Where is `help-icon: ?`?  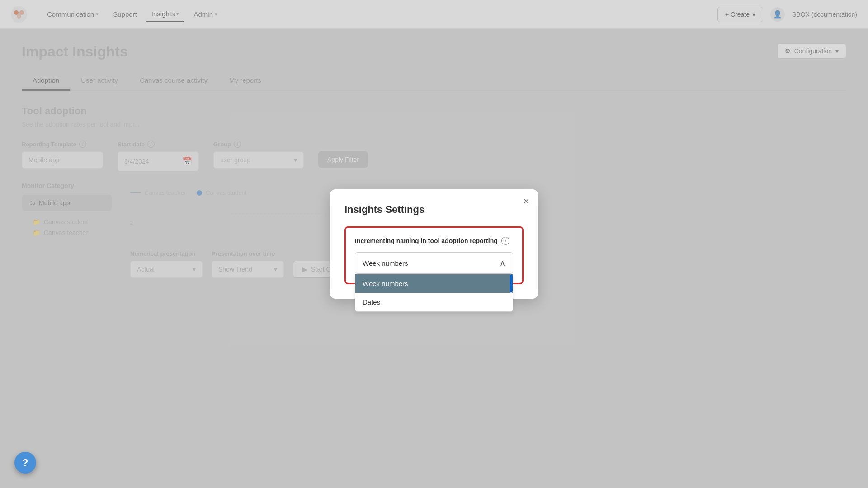
help-icon: ? is located at coordinates (25, 463).